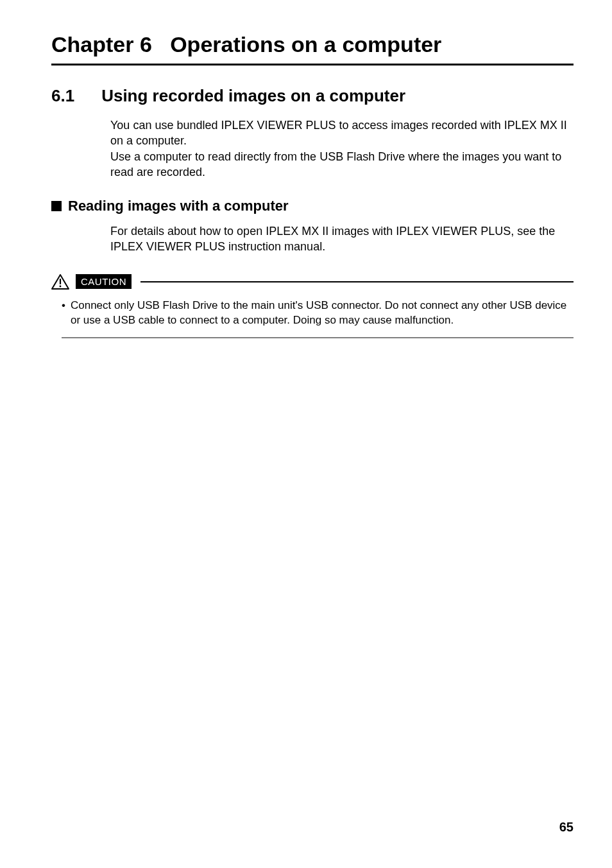  Describe the element at coordinates (322, 313) in the screenshot. I see `caution-text: Connect only USB Flash Drive to the main…` at that location.